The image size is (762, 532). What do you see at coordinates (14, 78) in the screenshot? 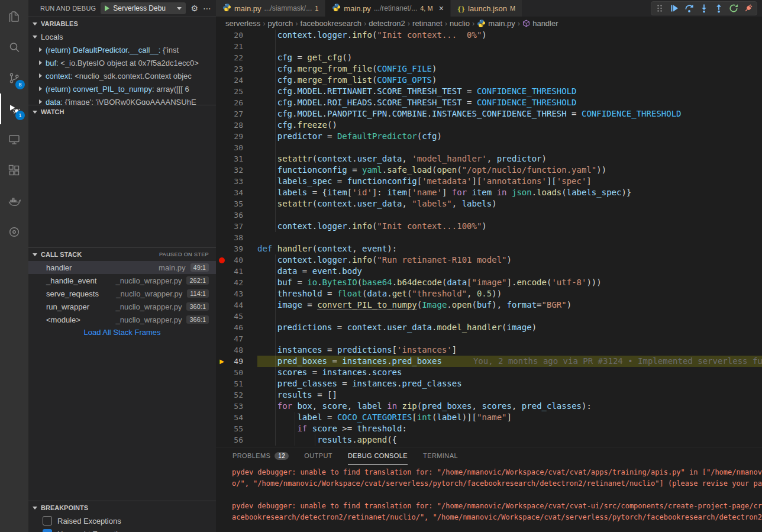
I see `activity-item-source-control: 8` at bounding box center [14, 78].